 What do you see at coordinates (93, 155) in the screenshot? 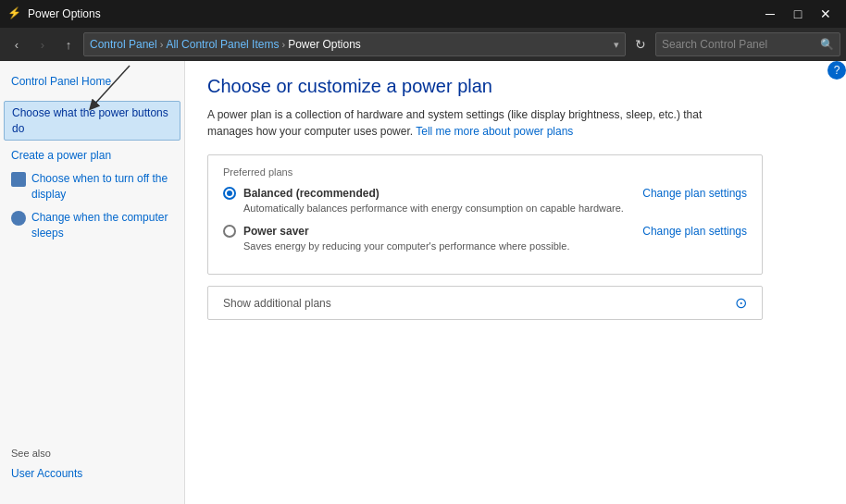
I see `sidebar-create-plan: Create a power plan` at bounding box center [93, 155].